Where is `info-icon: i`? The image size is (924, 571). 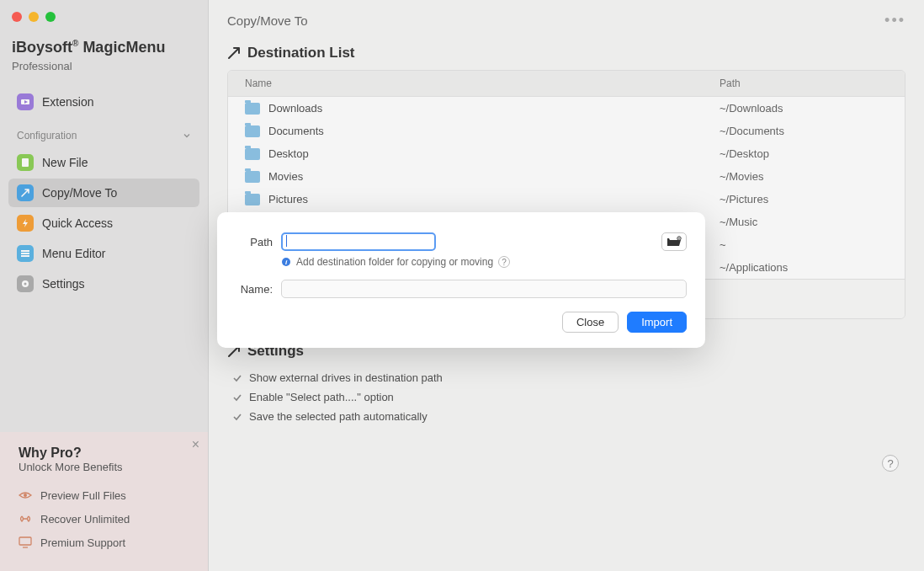
info-icon: i is located at coordinates (286, 262).